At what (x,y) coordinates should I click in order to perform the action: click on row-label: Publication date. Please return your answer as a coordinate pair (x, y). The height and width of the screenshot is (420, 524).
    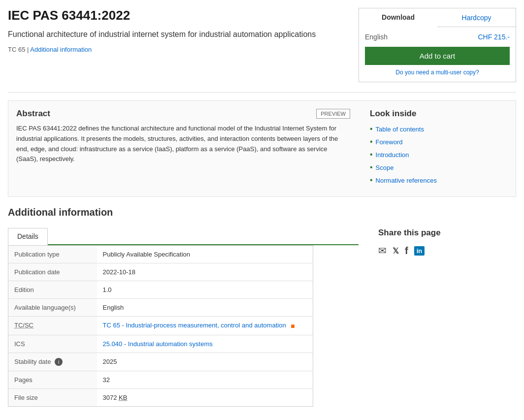
    Looking at the image, I should click on (53, 272).